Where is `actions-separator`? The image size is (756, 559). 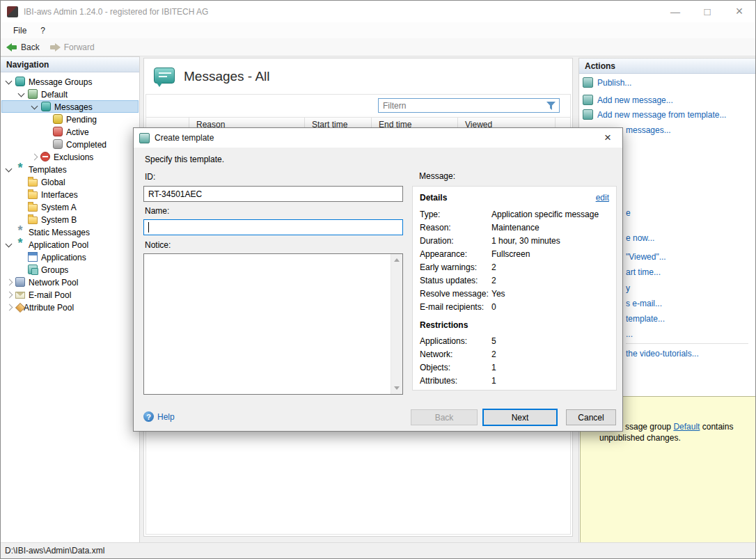
actions-separator is located at coordinates (687, 344).